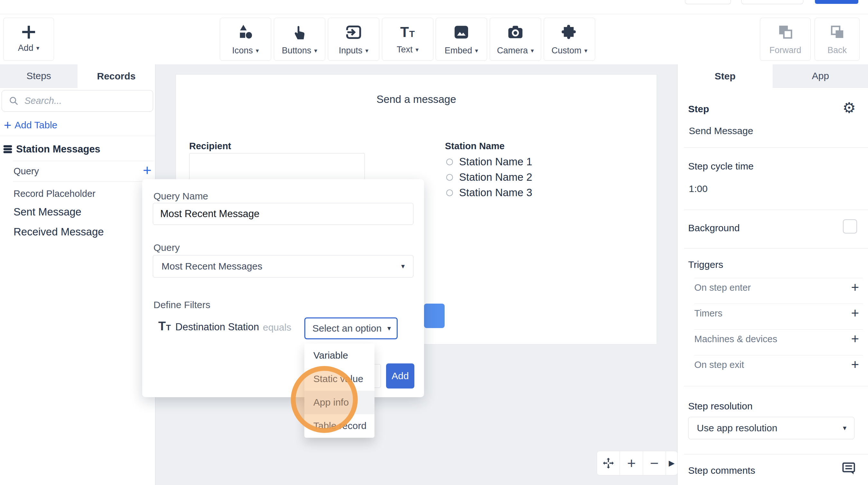 The width and height of the screenshot is (868, 485). What do you see at coordinates (698, 189) in the screenshot?
I see `cycle-time-value: 1:00` at bounding box center [698, 189].